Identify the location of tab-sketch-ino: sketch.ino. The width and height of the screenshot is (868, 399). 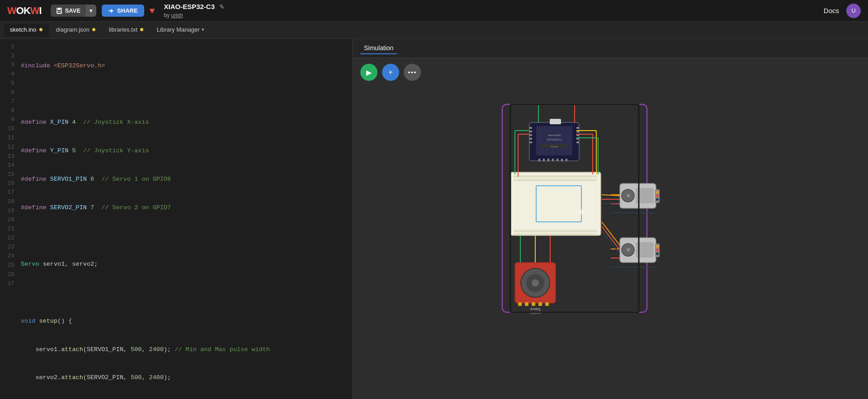
(26, 30).